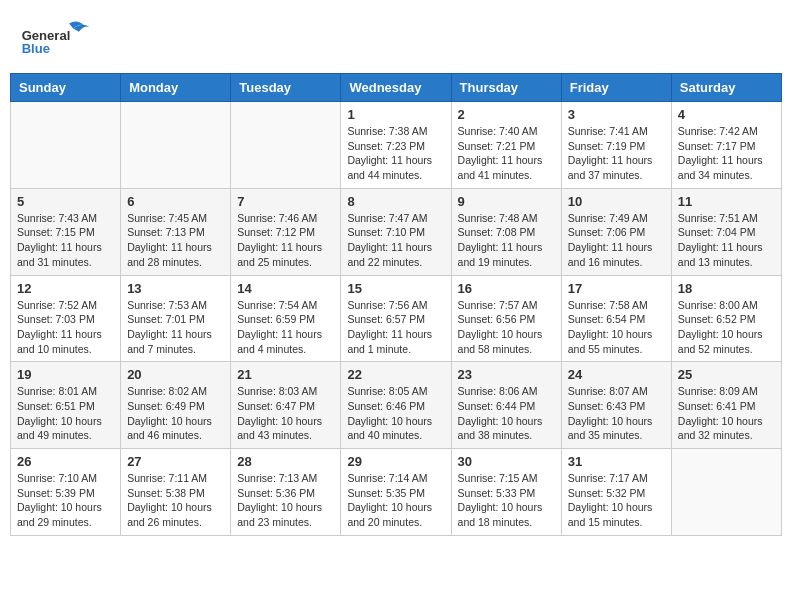 This screenshot has width=792, height=612. I want to click on calendar-week-2: 5Sunrise: 7:43 AM Sunset: 7:15 PM Daylig…, so click(396, 232).